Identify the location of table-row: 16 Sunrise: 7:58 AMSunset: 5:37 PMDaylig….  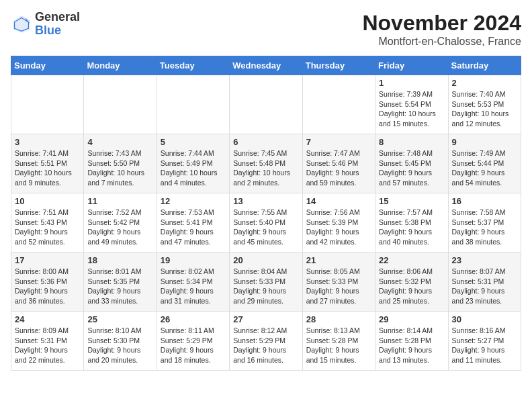
(484, 223).